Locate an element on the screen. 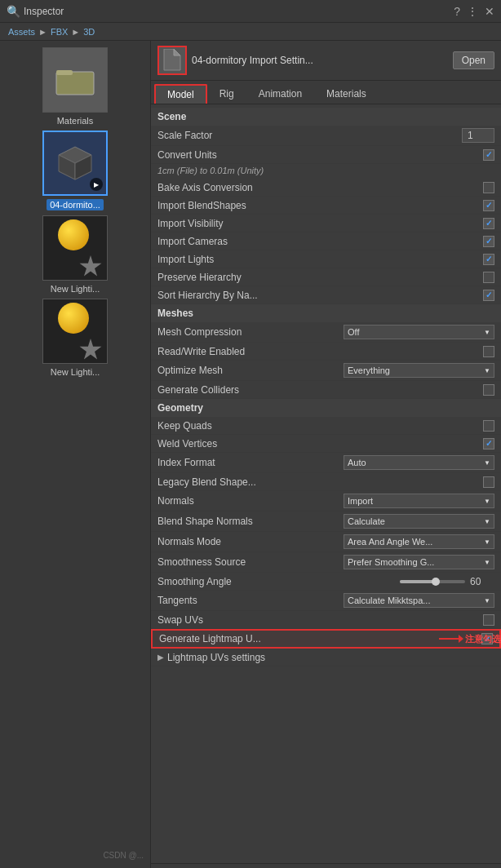  scale-factor-value: 1 is located at coordinates (478, 135).